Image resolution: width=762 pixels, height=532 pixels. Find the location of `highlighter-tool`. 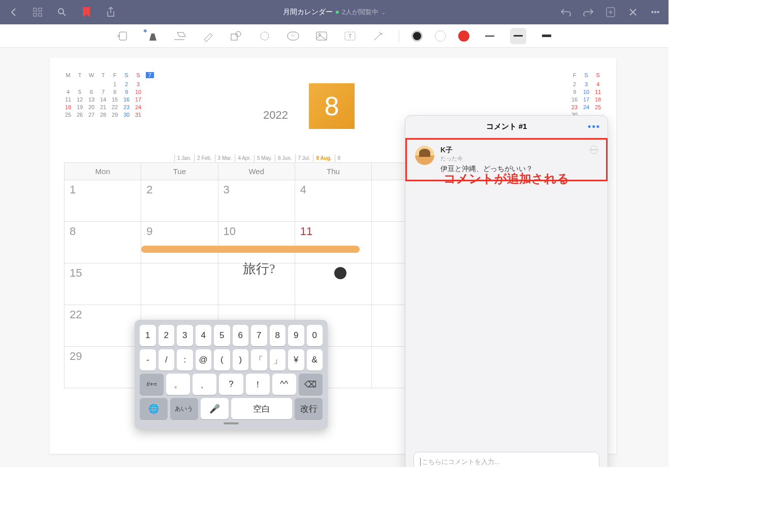

highlighter-tool is located at coordinates (208, 36).